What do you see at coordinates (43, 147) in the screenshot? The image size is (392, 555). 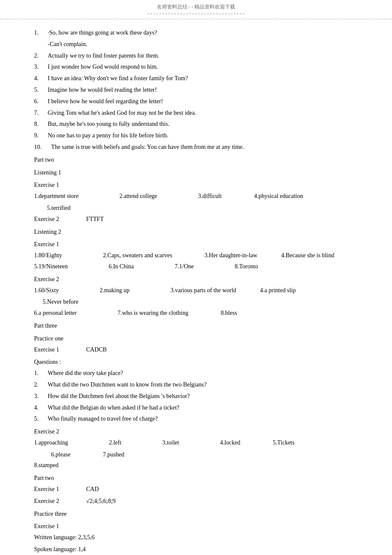 I see `item-number: 10.` at bounding box center [43, 147].